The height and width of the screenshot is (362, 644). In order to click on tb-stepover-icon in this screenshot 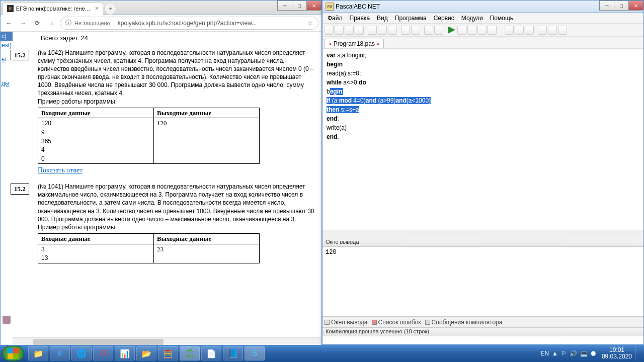, I will do `click(472, 30)`.